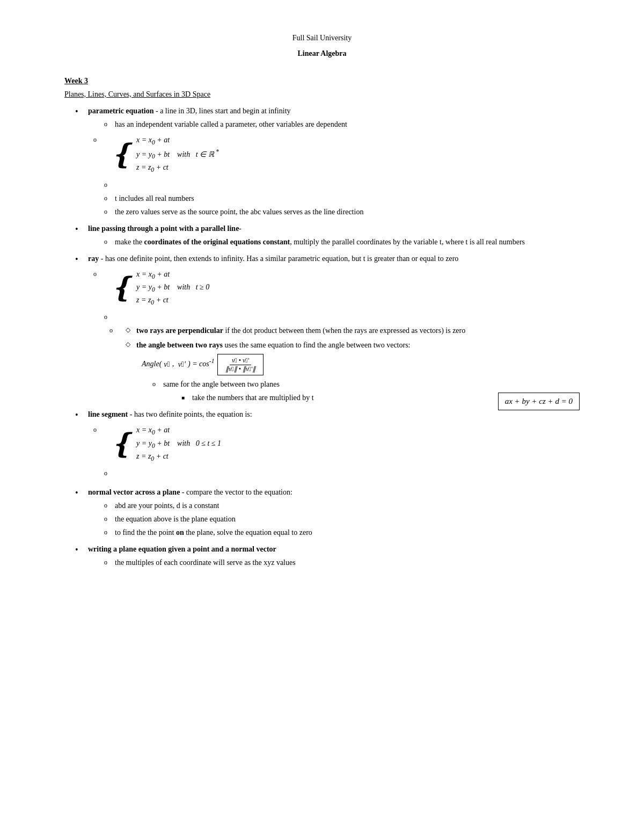 The image size is (644, 834). I want to click on eq2-line3: z = z0 + ct, so click(173, 301).